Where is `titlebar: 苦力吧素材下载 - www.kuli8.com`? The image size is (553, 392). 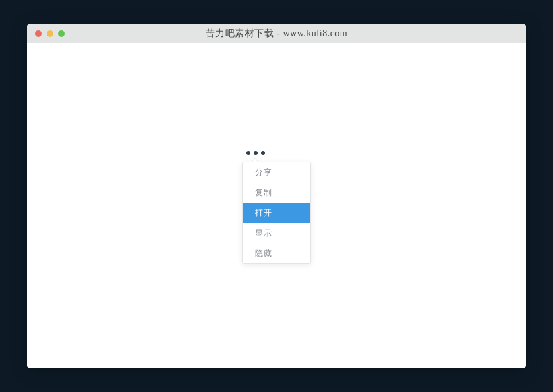
titlebar: 苦力吧素材下载 - www.kuli8.com is located at coordinates (276, 34).